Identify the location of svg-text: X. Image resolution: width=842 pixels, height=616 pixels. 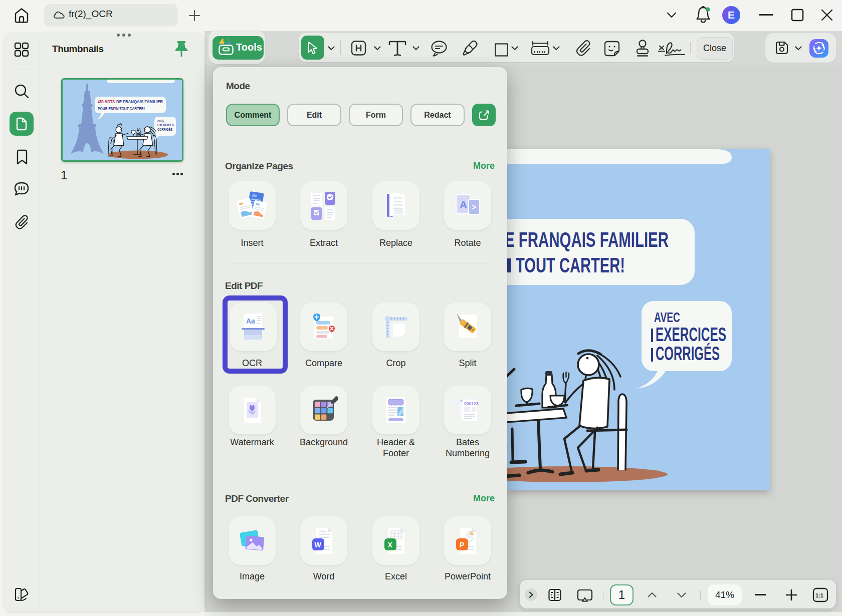
(390, 544).